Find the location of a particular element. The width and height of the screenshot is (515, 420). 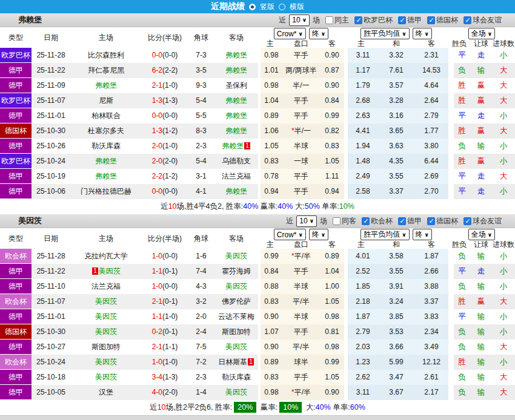

away-team-cell: 佛罗伦萨 is located at coordinates (236, 301).